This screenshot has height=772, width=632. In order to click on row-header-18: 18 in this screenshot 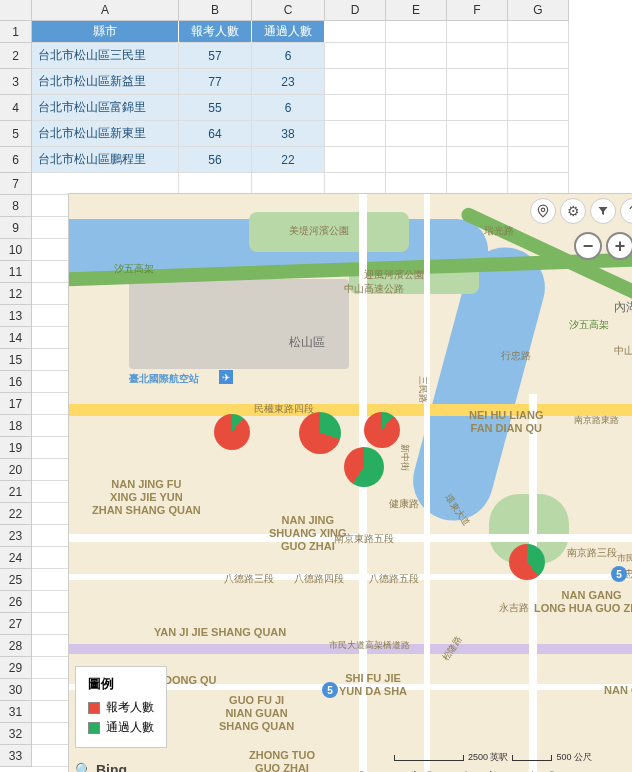, I will do `click(16, 426)`.